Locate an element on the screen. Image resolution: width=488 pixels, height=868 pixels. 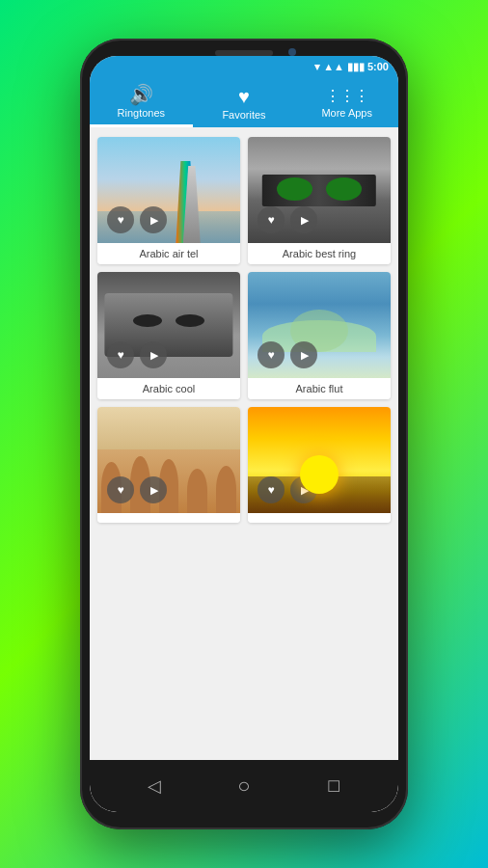
controls-2: ♥ ▶ is located at coordinates (287, 220).